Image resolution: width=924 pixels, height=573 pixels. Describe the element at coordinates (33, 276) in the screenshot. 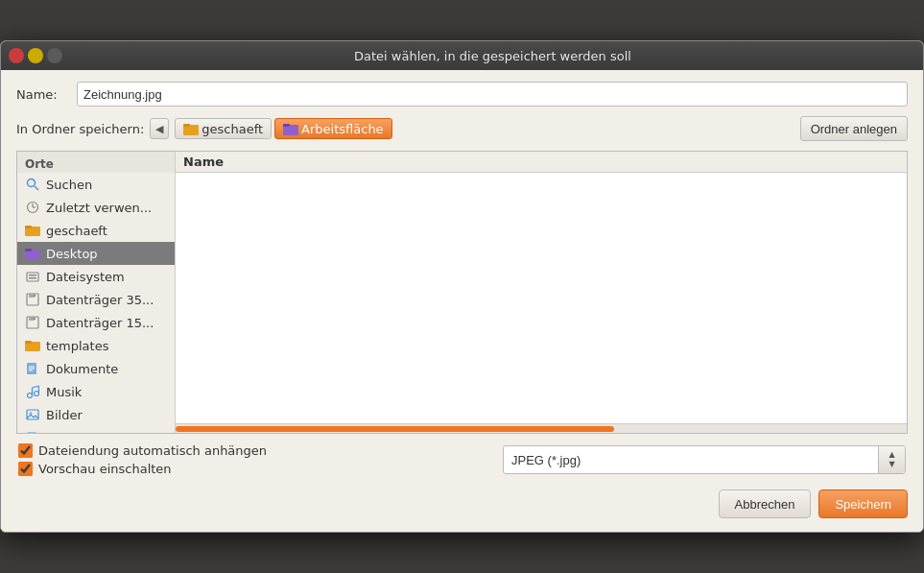

I see `filesystem-icon` at that location.